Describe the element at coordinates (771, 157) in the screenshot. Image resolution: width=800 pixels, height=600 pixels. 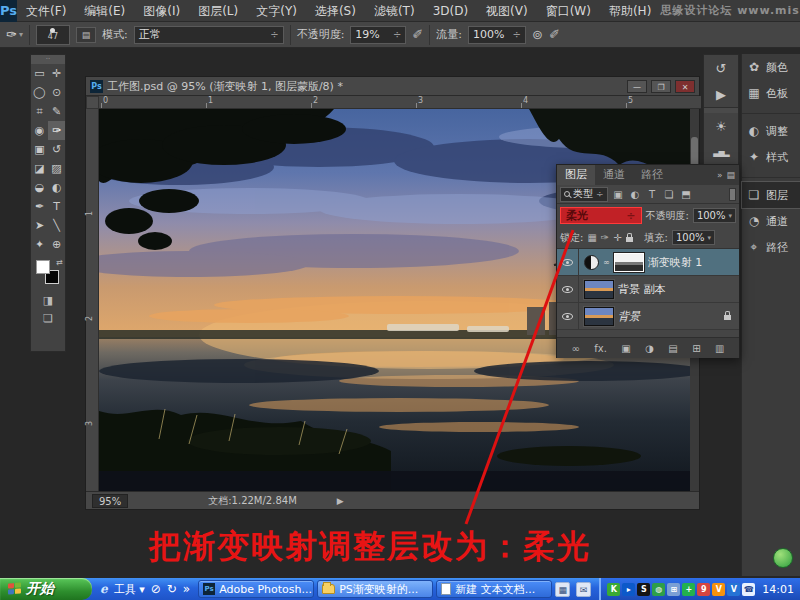
I see `panel-button-styles: ✦样式` at that location.